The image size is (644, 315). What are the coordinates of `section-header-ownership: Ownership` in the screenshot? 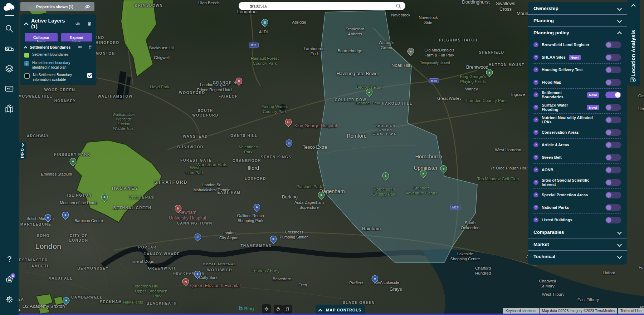 It's located at (577, 9).